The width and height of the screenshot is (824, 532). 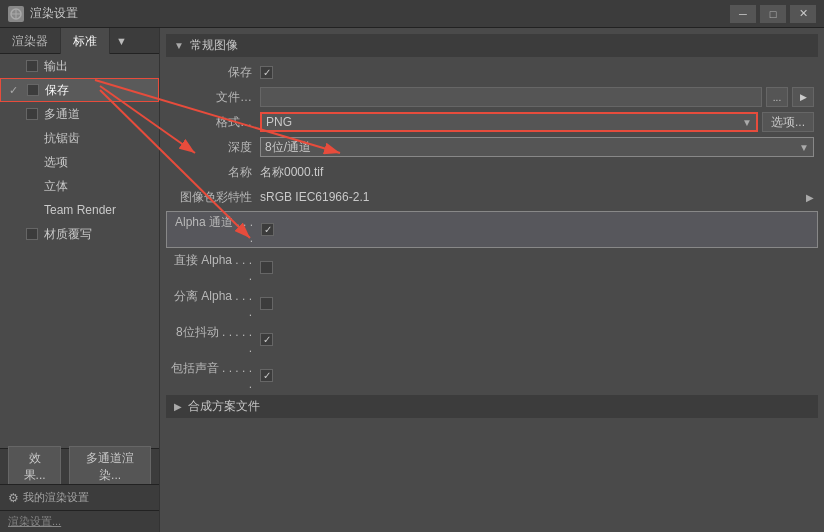 What do you see at coordinates (14, 498) in the screenshot?
I see `gear-icon: ⚙` at bounding box center [14, 498].